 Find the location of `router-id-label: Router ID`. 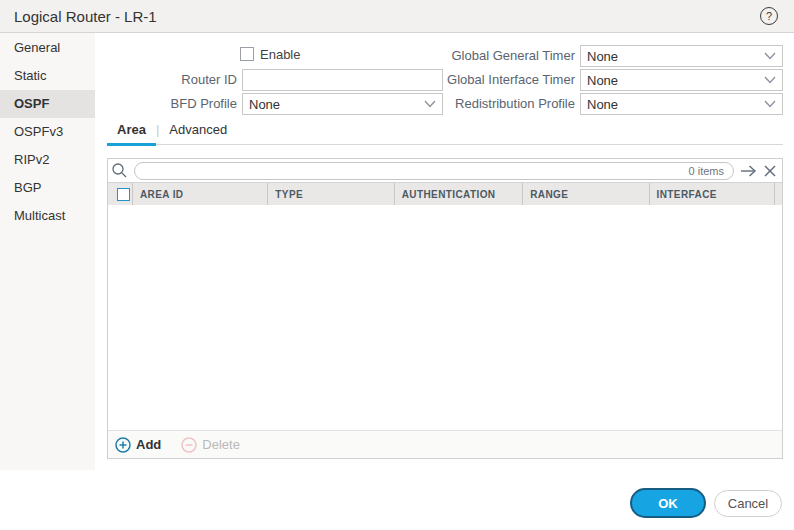

router-id-label: Router ID is located at coordinates (168, 80).